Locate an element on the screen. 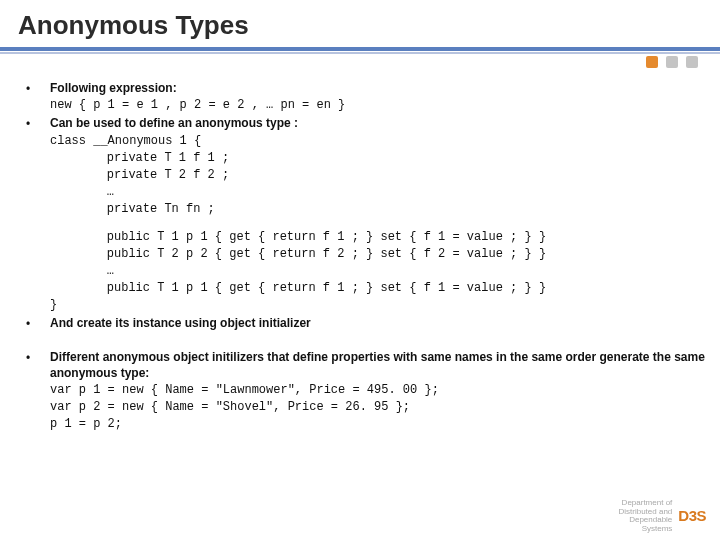  slide-title: Anonymous Types is located at coordinates (360, 24).